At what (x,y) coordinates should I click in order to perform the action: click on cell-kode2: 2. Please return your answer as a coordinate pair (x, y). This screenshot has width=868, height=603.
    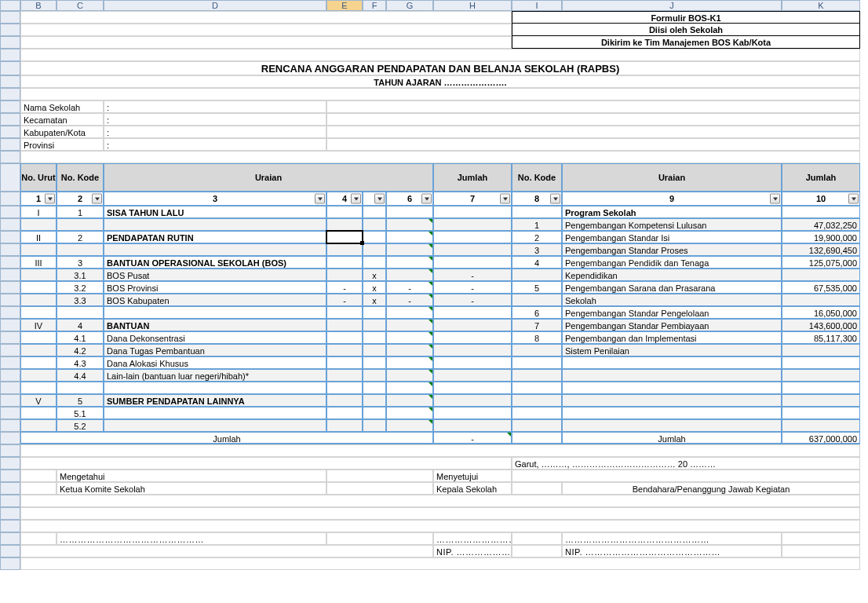
    Looking at the image, I should click on (537, 237).